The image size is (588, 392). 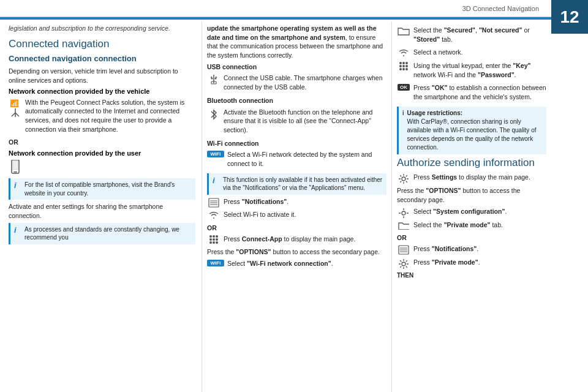 I want to click on grid-icon-inner, so click(x=214, y=239).